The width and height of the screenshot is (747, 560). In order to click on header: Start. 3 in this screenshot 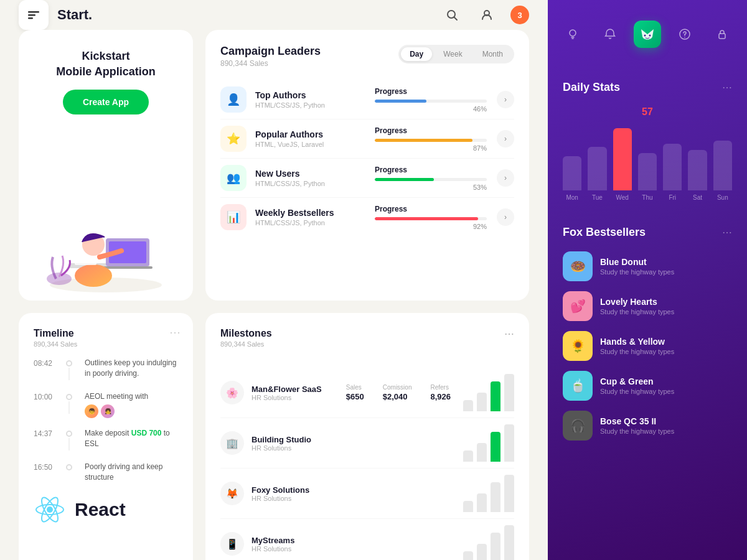, I will do `click(274, 15)`.